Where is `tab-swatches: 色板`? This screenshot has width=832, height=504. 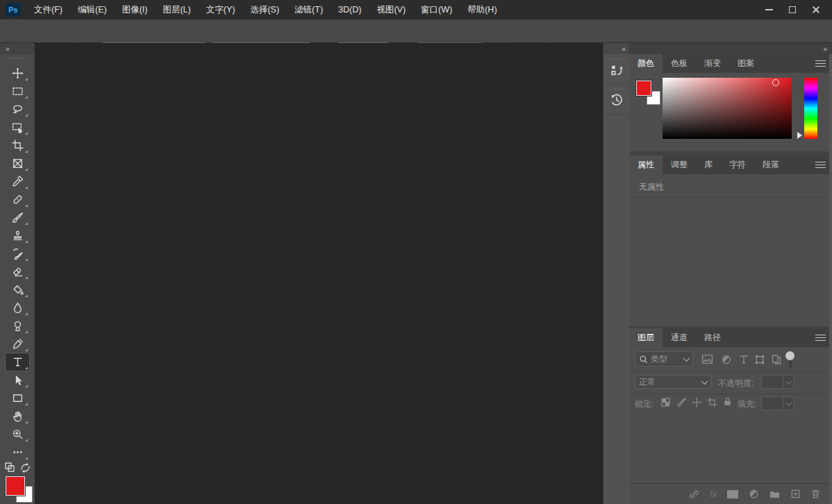 tab-swatches: 色板 is located at coordinates (679, 64).